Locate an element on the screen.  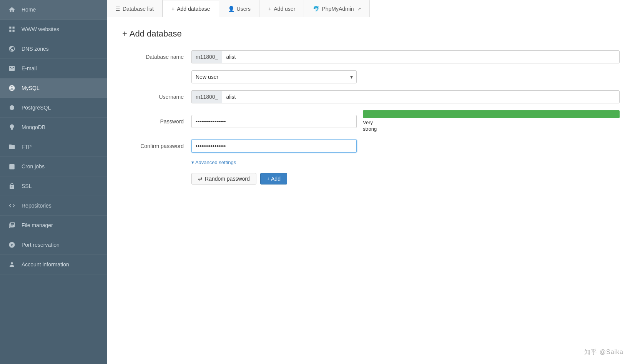
random-icon: ⇄ is located at coordinates (200, 179).